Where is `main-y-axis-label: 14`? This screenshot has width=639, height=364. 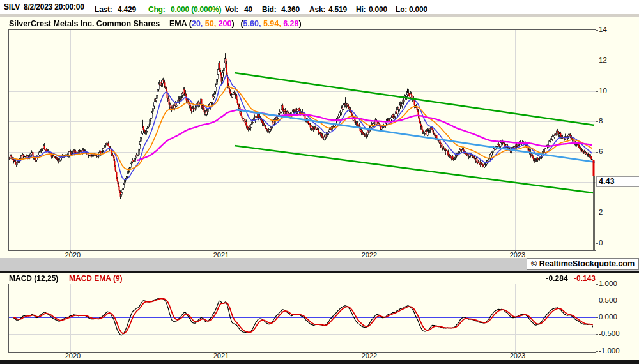 main-y-axis-label: 14 is located at coordinates (603, 29).